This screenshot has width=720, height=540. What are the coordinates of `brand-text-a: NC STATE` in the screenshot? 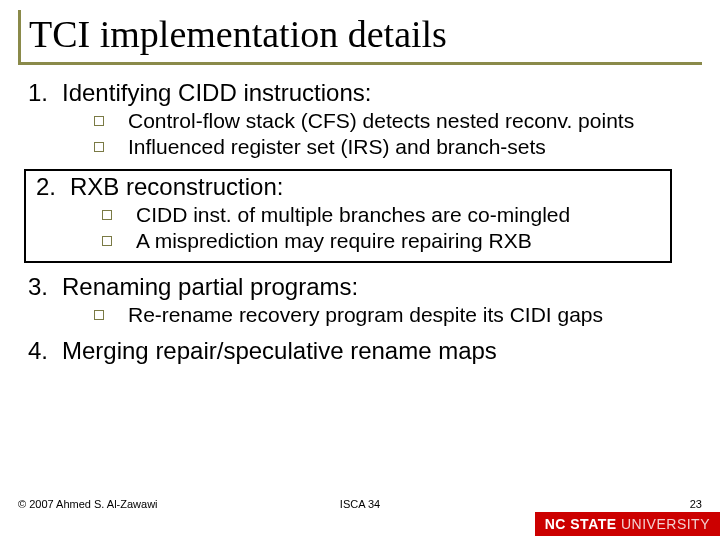 It's located at (581, 524).